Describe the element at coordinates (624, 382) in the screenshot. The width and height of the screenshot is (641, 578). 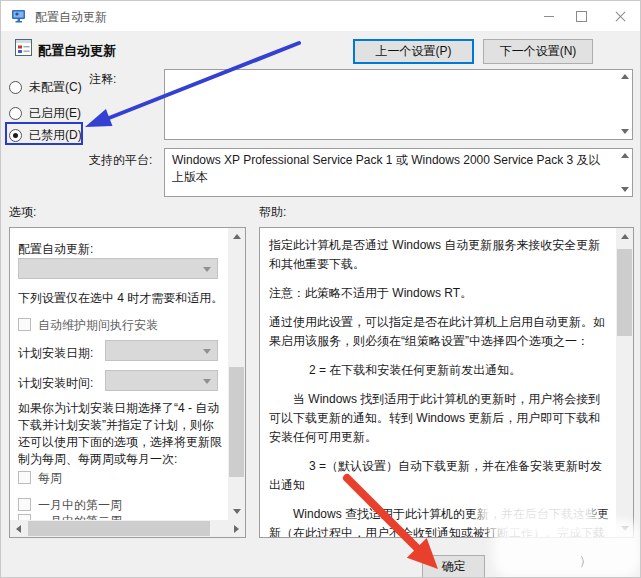
I see `help-vertical-scrollbar` at that location.